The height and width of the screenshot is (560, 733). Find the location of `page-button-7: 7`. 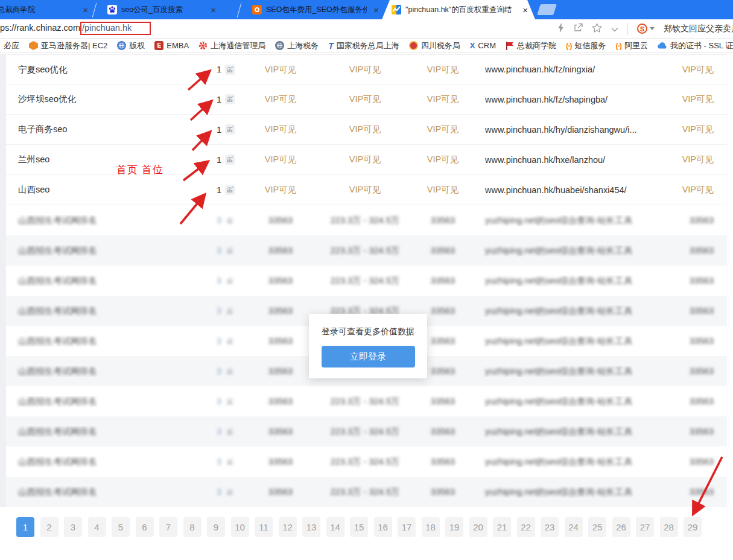

page-button-7: 7 is located at coordinates (168, 527).